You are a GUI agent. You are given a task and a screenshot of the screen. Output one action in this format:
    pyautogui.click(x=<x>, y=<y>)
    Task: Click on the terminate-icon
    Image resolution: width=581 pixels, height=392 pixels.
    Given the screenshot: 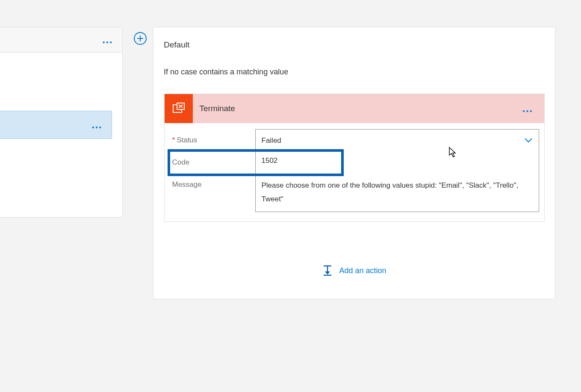 What is the action you would take?
    pyautogui.click(x=179, y=109)
    